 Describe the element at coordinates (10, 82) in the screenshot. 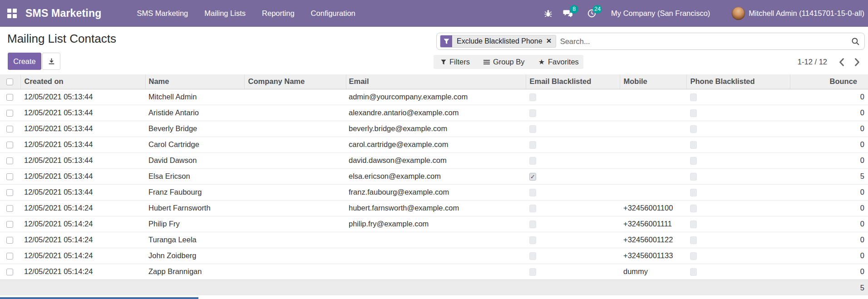

I see `select-all-checkbox` at that location.